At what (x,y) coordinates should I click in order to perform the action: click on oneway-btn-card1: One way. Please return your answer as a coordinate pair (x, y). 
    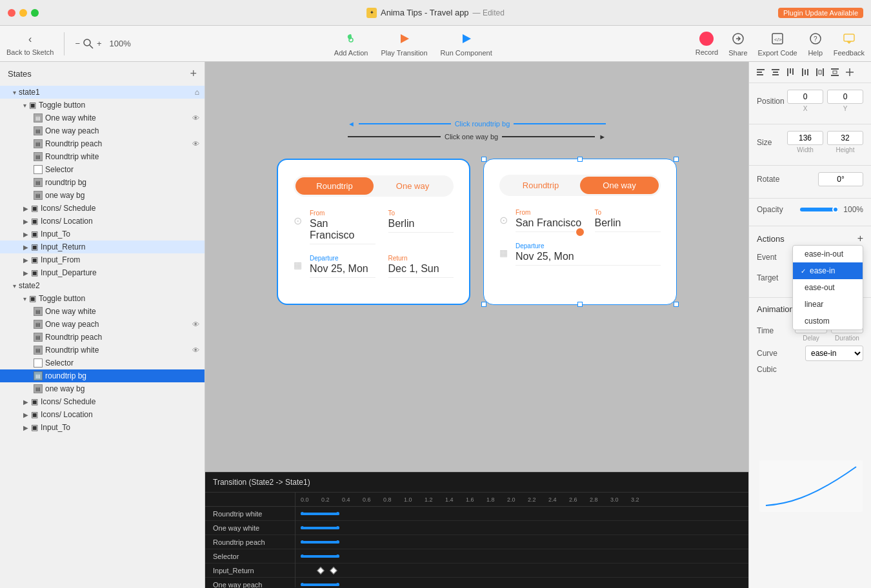
    Looking at the image, I should click on (413, 186).